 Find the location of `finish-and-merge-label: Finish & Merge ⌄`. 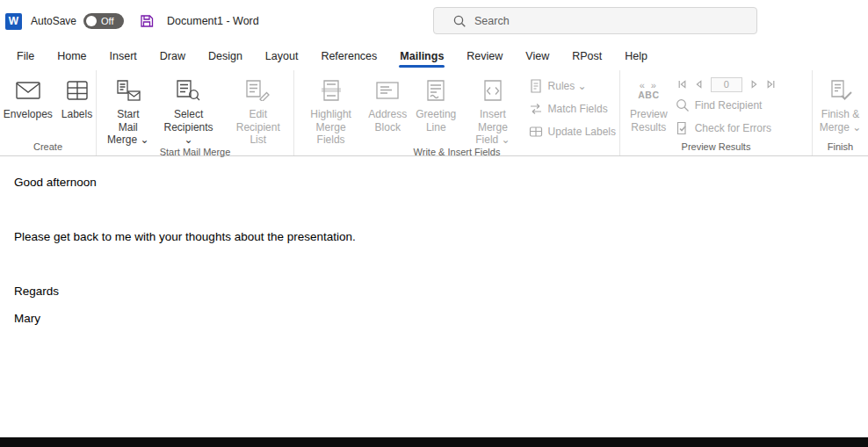

finish-and-merge-label: Finish & Merge ⌄ is located at coordinates (840, 121).